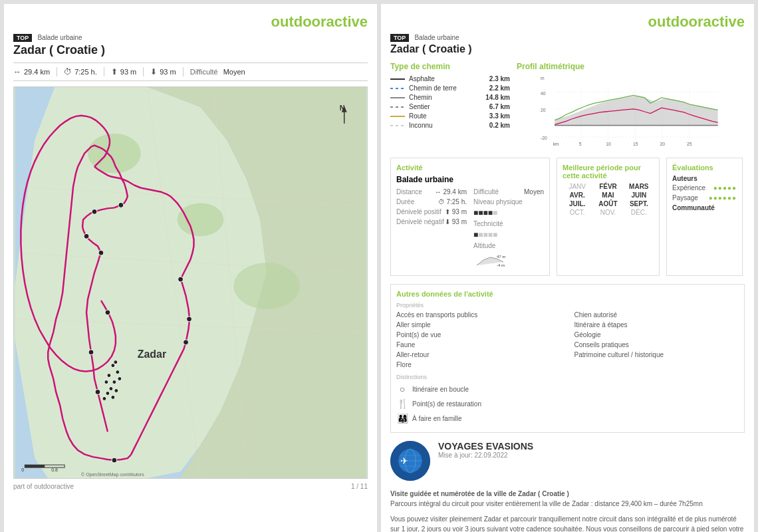  Describe the element at coordinates (608, 196) in the screenshot. I see `month-mai: MAI` at that location.